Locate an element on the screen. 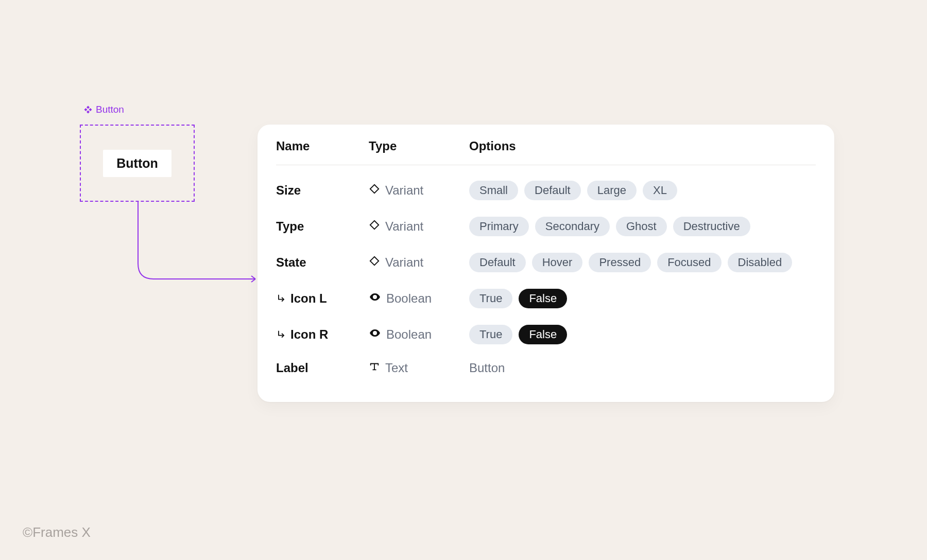 This screenshot has height=560, width=927. label-value: Button is located at coordinates (487, 368).